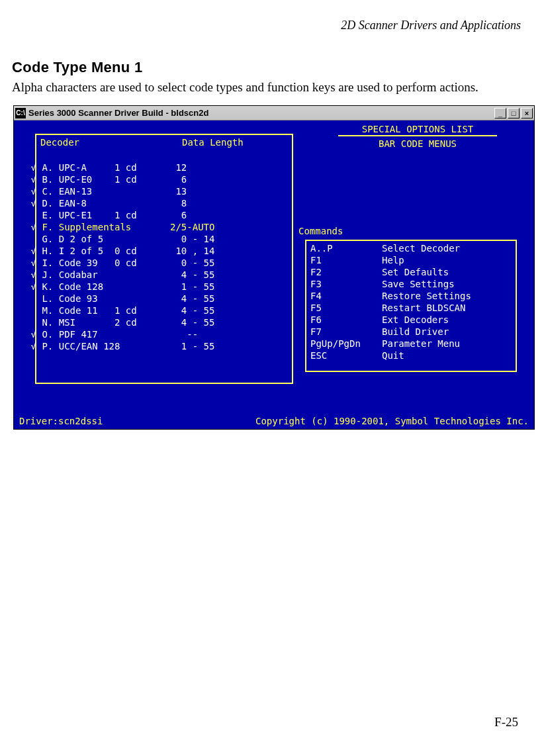 The width and height of the screenshot is (546, 756). Describe the element at coordinates (103, 227) in the screenshot. I see `decoder-name: F. Supplementals` at that location.